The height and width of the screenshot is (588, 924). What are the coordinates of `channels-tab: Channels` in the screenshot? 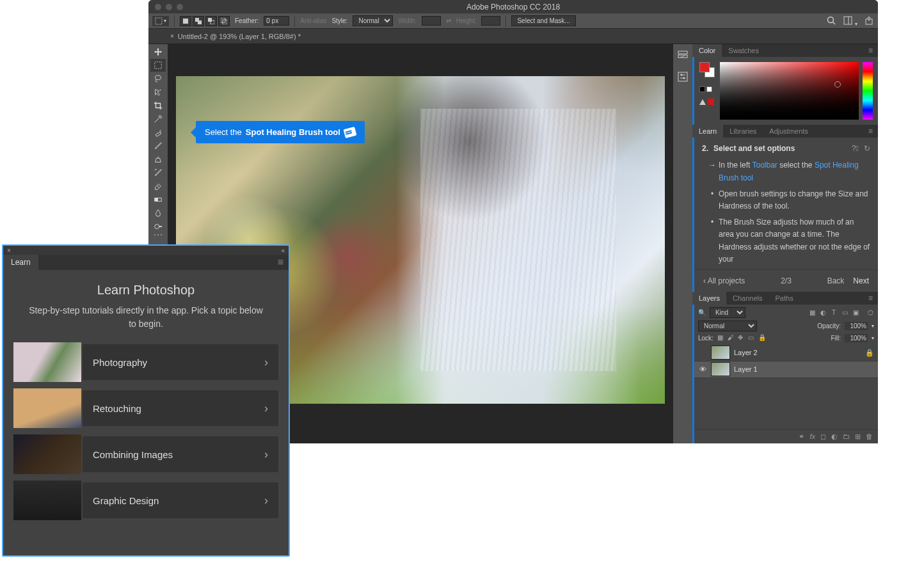 It's located at (747, 298).